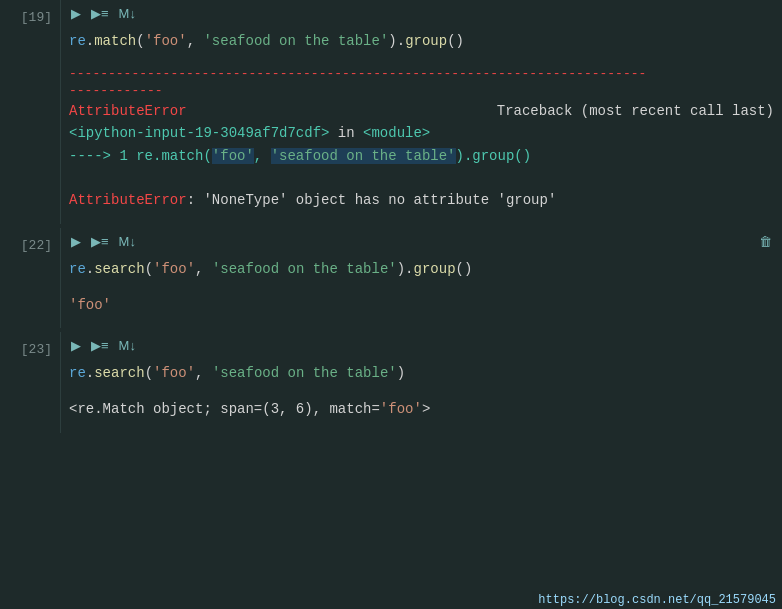 The height and width of the screenshot is (609, 782). I want to click on step-button-19: ▶≡, so click(100, 14).